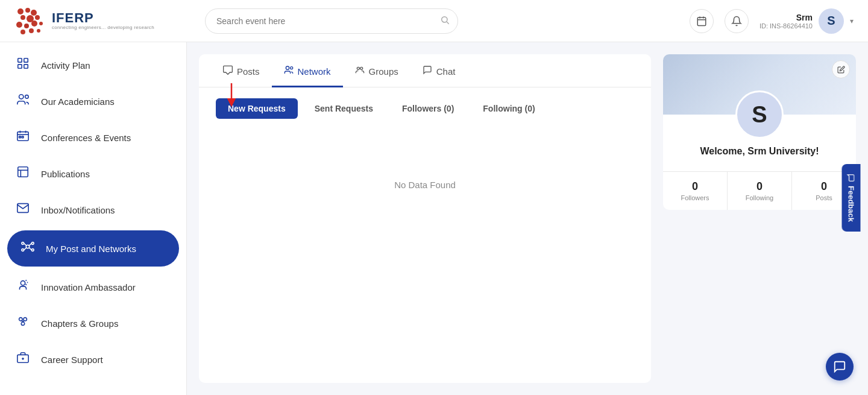 The height and width of the screenshot is (395, 868). I want to click on network-tab-icon, so click(289, 71).